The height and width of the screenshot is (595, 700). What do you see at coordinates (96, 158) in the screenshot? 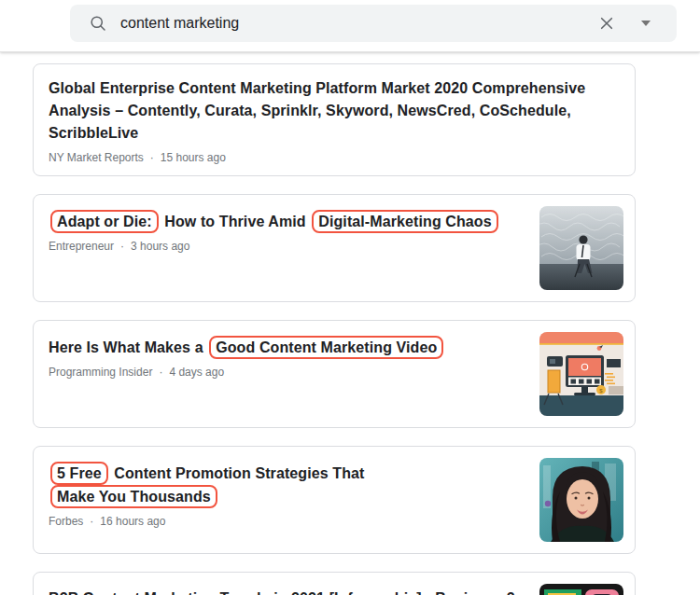
I see `article-source: NY Market Reports` at bounding box center [96, 158].